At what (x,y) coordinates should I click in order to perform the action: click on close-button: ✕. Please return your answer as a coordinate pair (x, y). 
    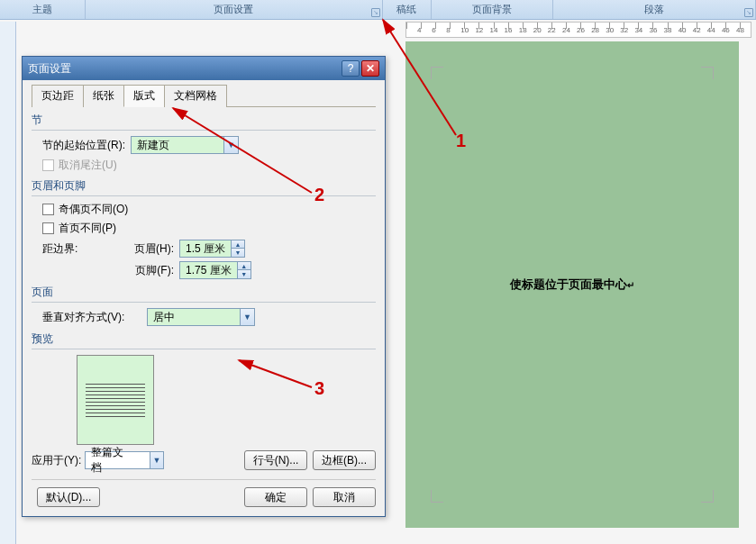
    Looking at the image, I should click on (370, 68).